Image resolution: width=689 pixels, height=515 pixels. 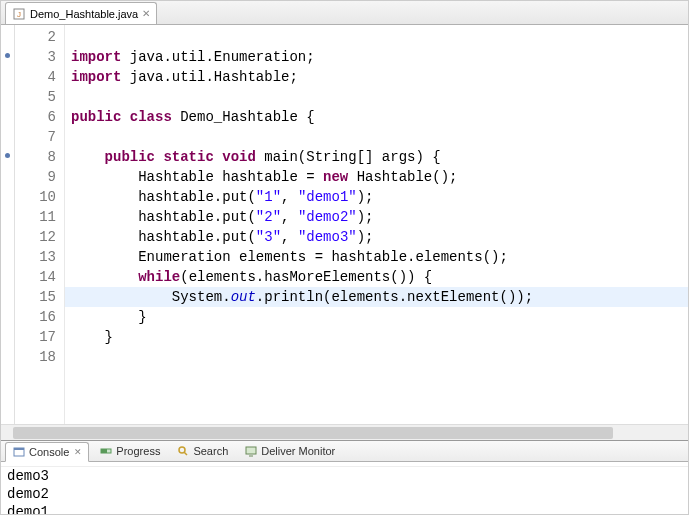 I want to click on line-number: 16, so click(x=36, y=317).